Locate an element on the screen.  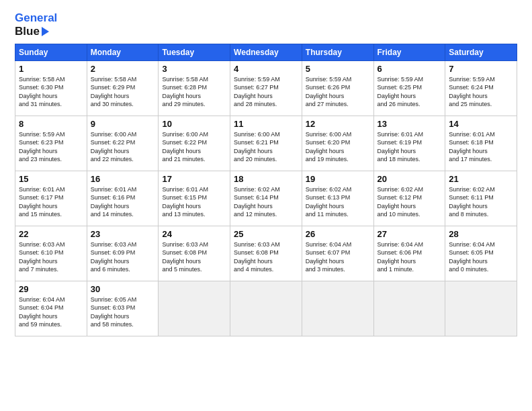
calendar-cell: 21Sunrise: 6:02 AMSunset: 6:11 PMDayligh… is located at coordinates (481, 198).